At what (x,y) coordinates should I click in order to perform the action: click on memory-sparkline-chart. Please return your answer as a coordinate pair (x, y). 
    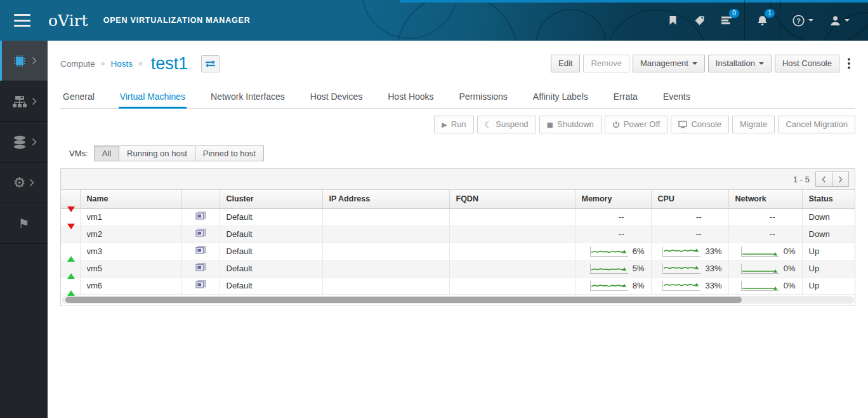
    Looking at the image, I should click on (609, 252).